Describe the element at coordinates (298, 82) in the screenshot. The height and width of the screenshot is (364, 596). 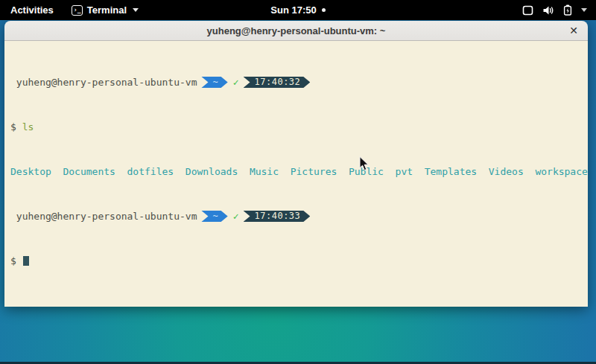
I see `prompt-line-1: yuheng@henry-personal-ubuntu-vm ~ ✓ 17:4…` at that location.